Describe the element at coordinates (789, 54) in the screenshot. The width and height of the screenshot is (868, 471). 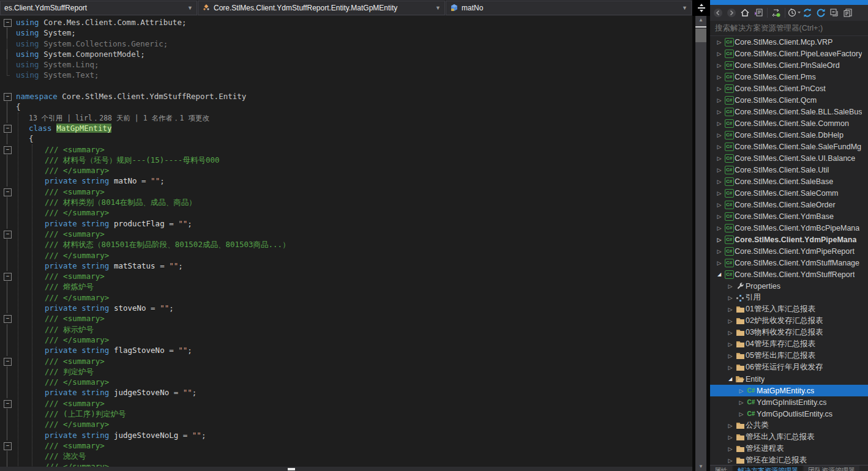
I see `tree-item-project: ▷C#Core.StlMes.Client.PipeLeaveFactory` at that location.